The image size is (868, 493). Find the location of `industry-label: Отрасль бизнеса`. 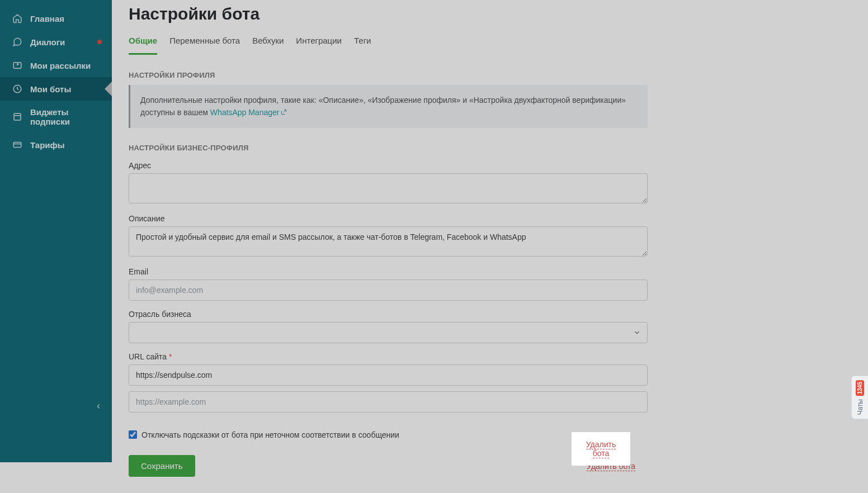

industry-label: Отрасль бизнеса is located at coordinates (388, 314).